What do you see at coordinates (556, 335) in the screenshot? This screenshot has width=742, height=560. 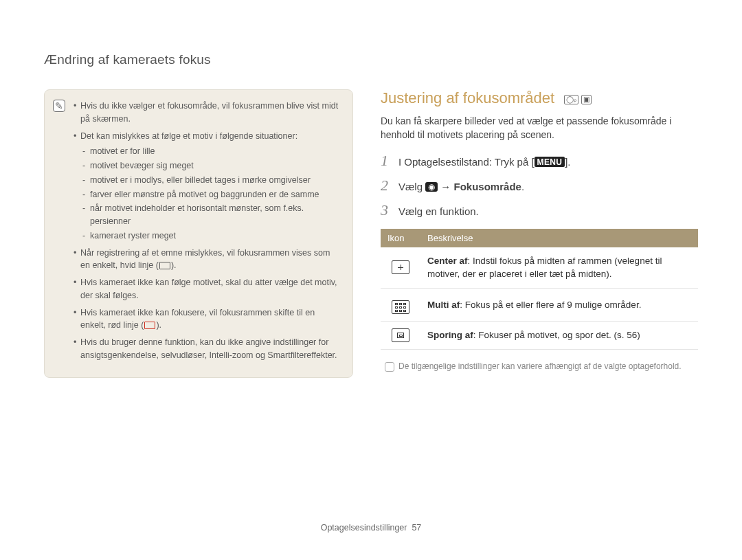 I see `option-desc: : Fokuser på motivet, og spor det. (s. 5…` at bounding box center [556, 335].